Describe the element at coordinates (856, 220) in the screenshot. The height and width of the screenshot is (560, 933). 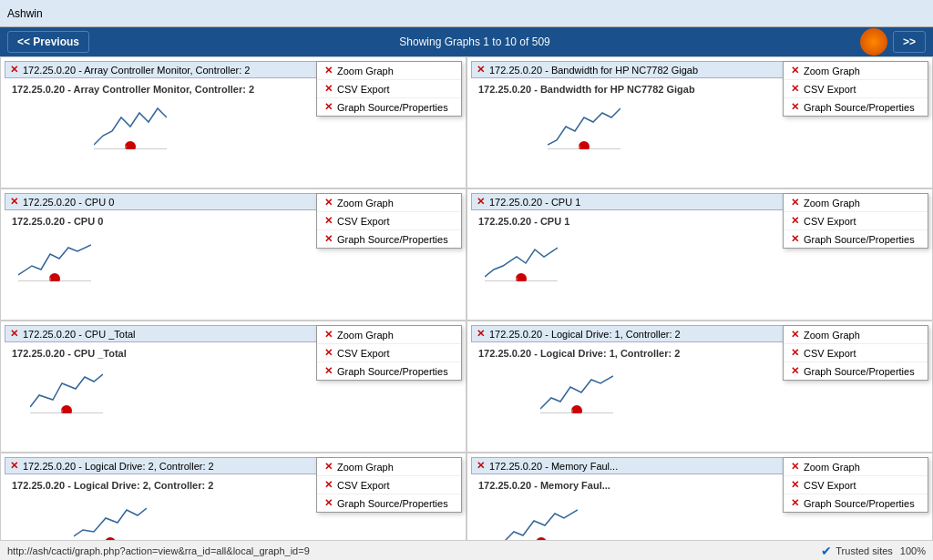
I see `graph-menu-4: ✕ Zoom Graph ✕ CSV Export ✕ Graph Source…` at that location.